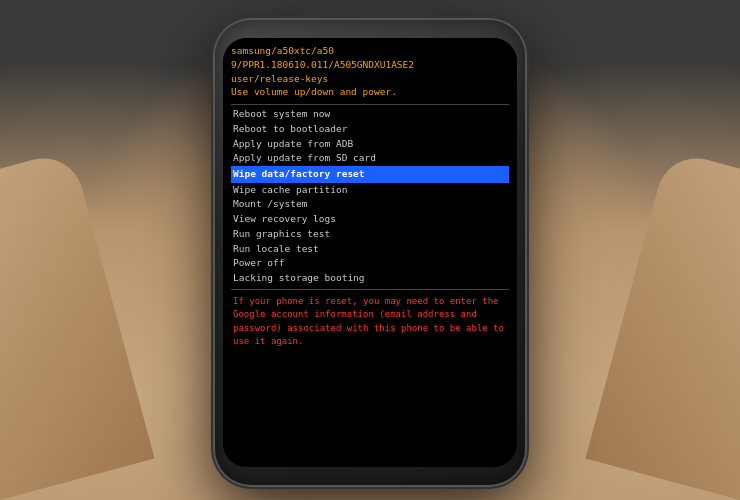 This screenshot has width=740, height=500. Describe the element at coordinates (370, 278) in the screenshot. I see `menu-item-lacking-storage: Lacking storage booting` at that location.